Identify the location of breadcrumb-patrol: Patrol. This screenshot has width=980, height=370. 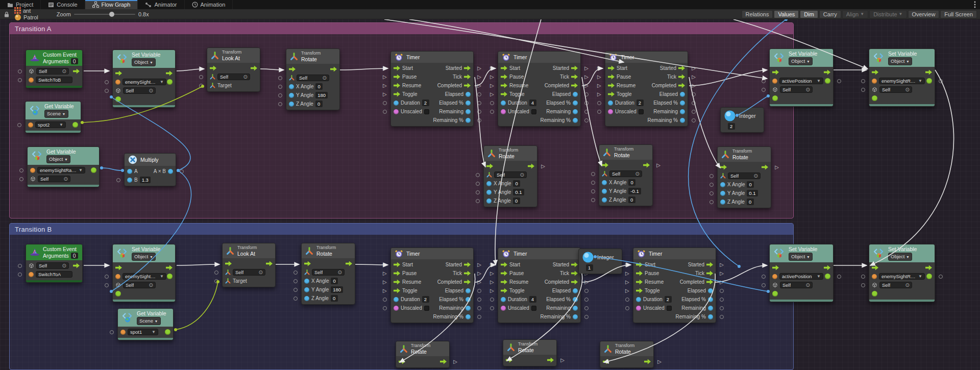
(27, 17).